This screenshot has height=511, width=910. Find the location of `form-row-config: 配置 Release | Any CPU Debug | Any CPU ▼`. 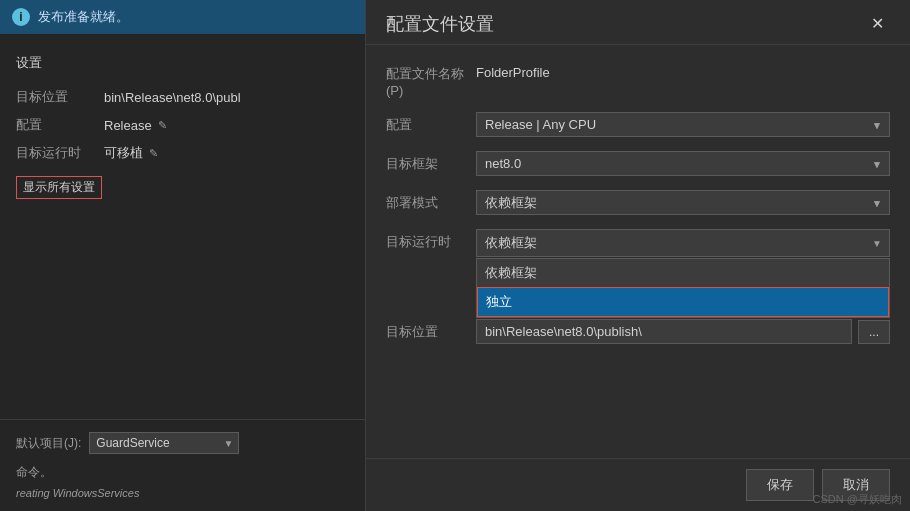

form-row-config: 配置 Release | Any CPU Debug | Any CPU ▼ is located at coordinates (638, 124).